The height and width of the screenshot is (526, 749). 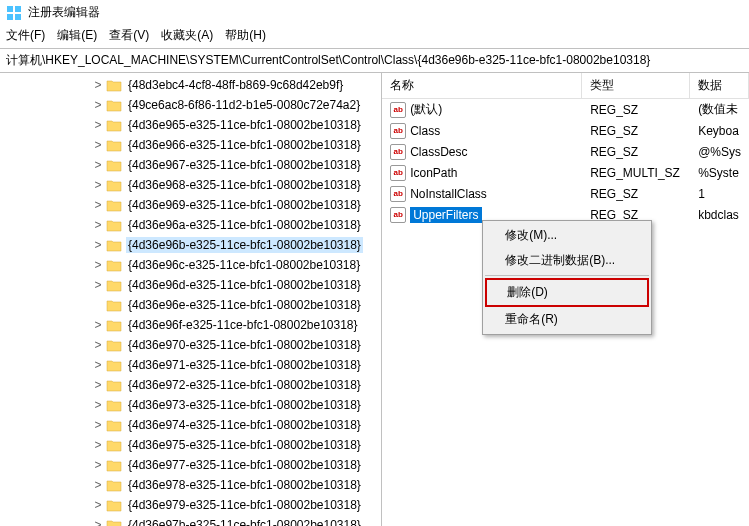 I want to click on value-type: REG_MULTI_SZ, so click(x=636, y=173).